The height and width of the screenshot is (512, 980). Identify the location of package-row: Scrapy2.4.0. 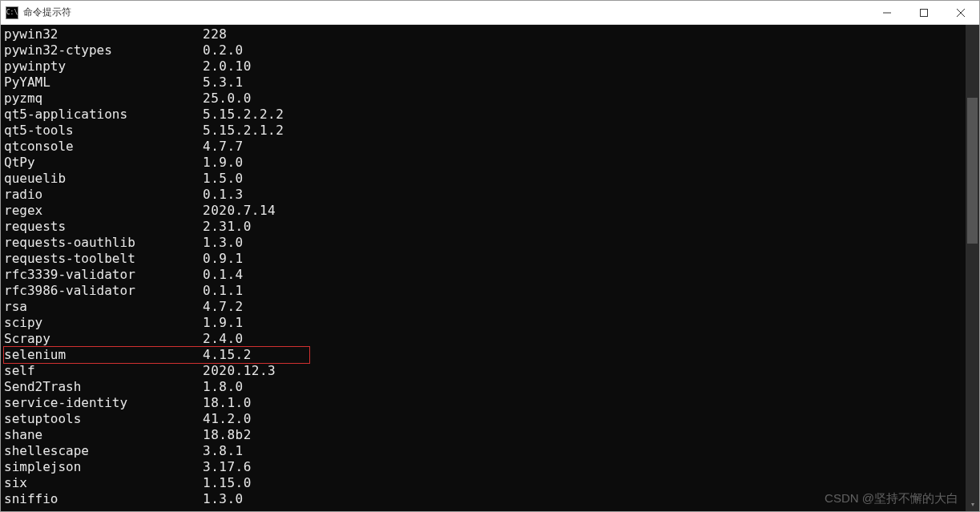
(483, 339).